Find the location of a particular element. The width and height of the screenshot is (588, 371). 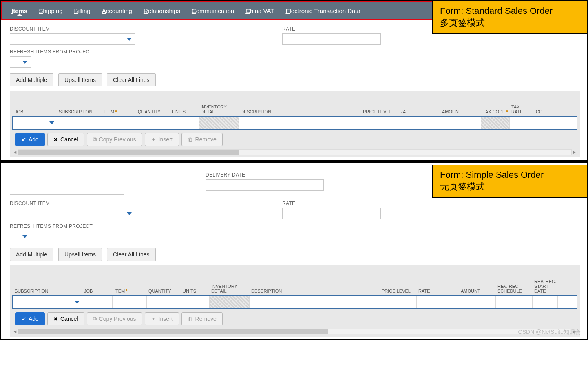

note-line1: Form: Standard Sales Order is located at coordinates (510, 11).